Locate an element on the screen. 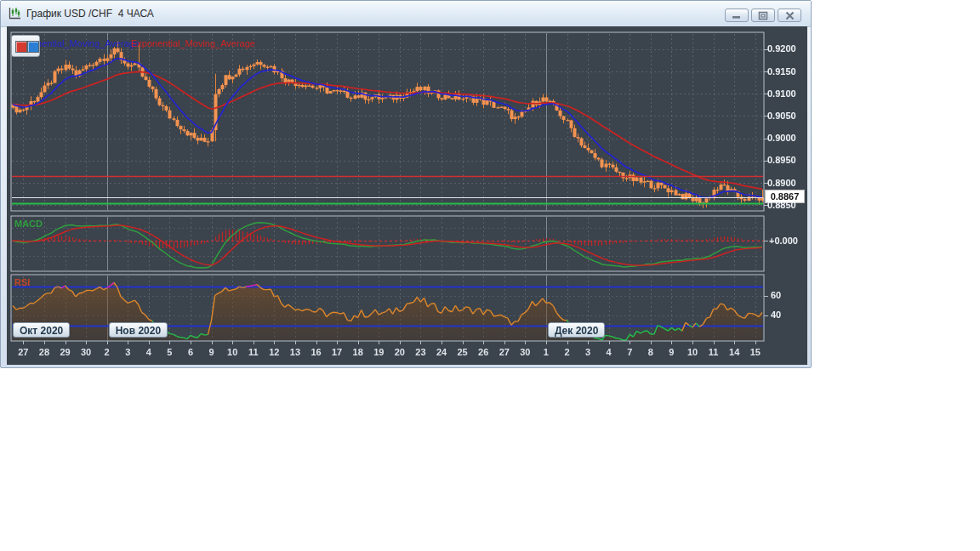 This screenshot has height=551, width=980. price-axis-label: 0.9150 is located at coordinates (782, 71).